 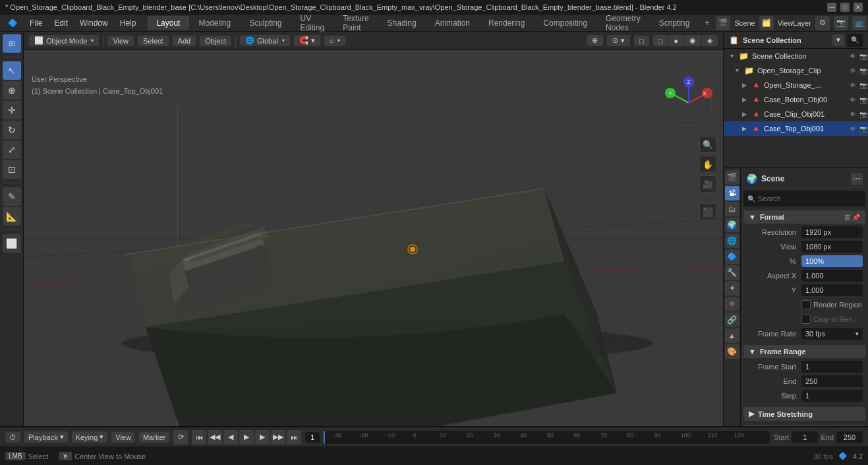 I want to click on view-layer-selector: 🗂️, so click(x=767, y=23).